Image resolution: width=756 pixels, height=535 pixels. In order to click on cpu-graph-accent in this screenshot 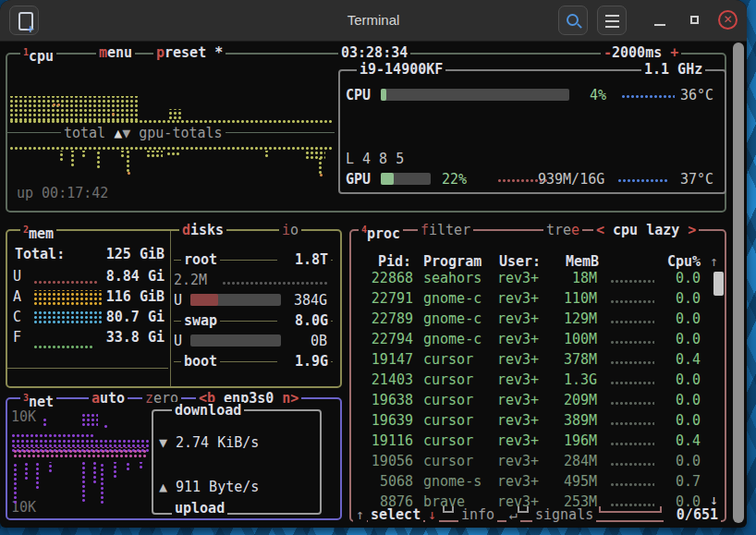, I will do `click(56, 104)`.